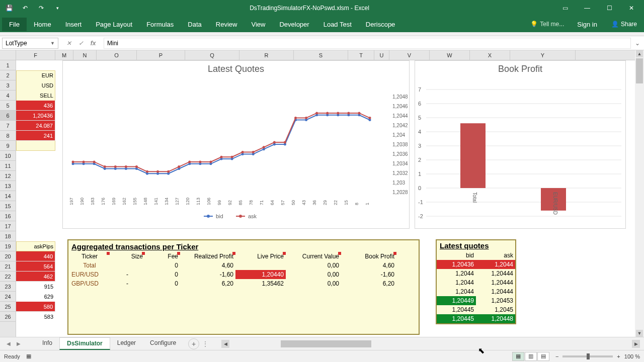 The height and width of the screenshot is (362, 644). Describe the element at coordinates (244, 284) in the screenshot. I see `table-row: GBP/USD - 0 6,20 1,35462 0,00 6,20` at that location.